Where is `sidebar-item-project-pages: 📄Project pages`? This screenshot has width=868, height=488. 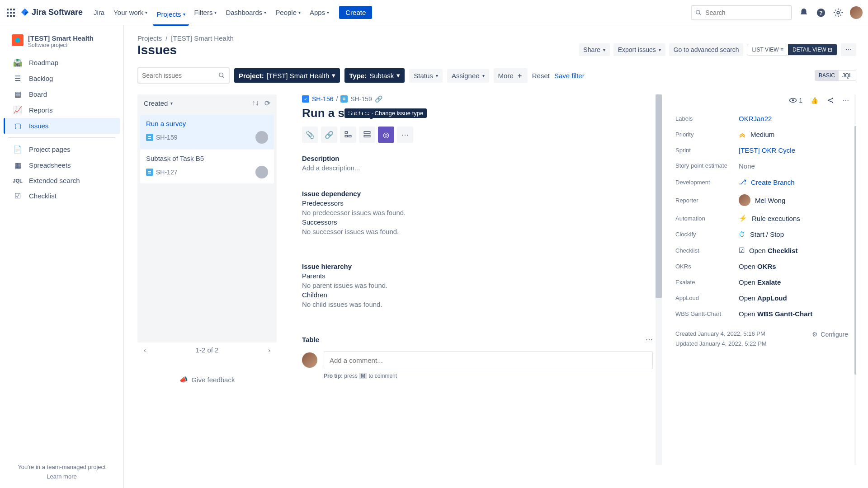
sidebar-item-project-pages: 📄Project pages is located at coordinates (61, 149).